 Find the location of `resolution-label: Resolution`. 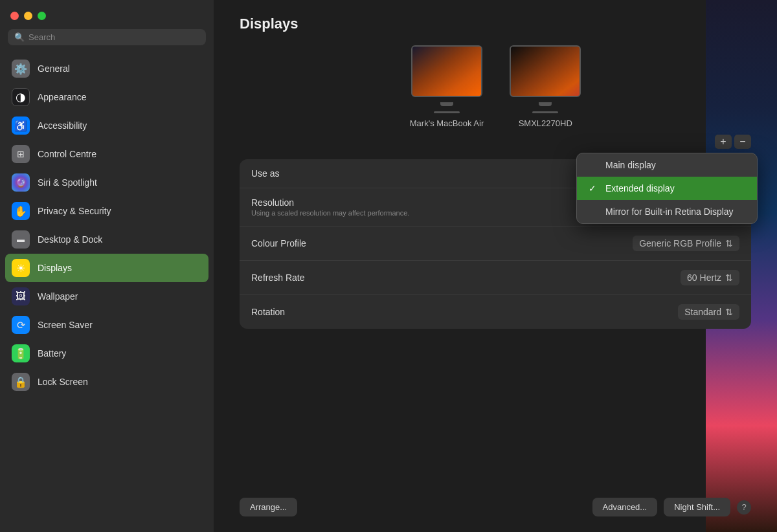

resolution-label: Resolution is located at coordinates (330, 203).